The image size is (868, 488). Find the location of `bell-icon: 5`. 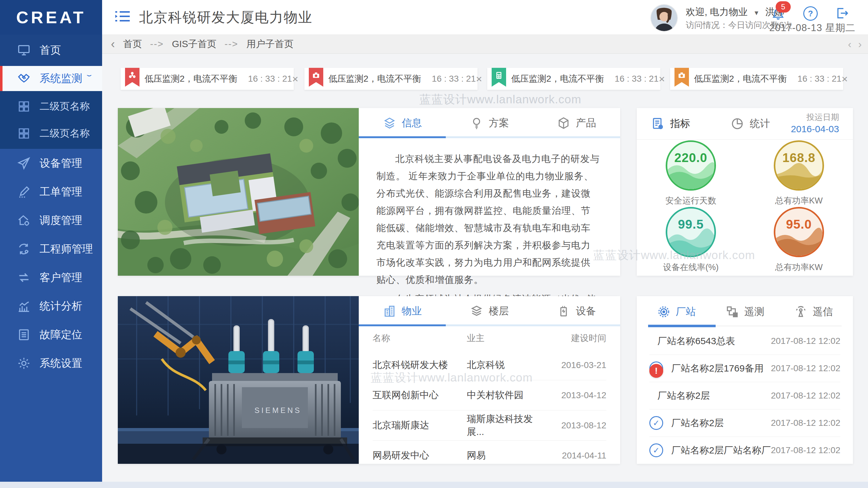

bell-icon: 5 is located at coordinates (778, 13).